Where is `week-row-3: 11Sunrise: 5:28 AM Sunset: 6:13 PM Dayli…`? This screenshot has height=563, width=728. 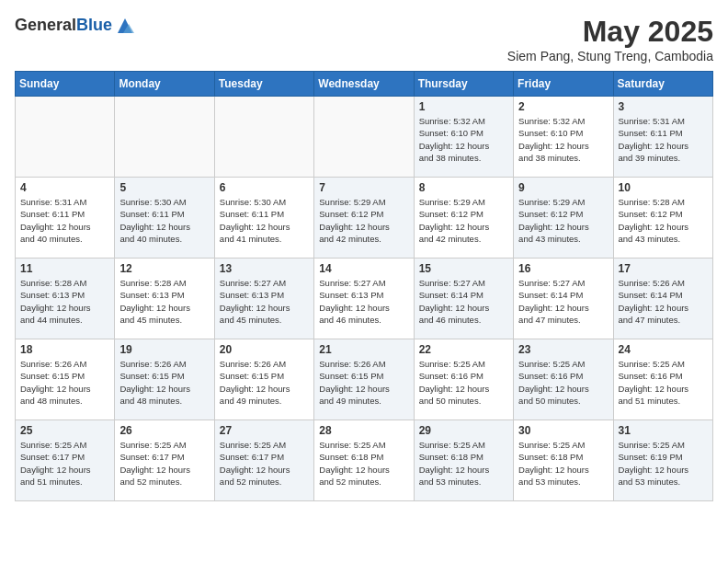
week-row-3: 11Sunrise: 5:28 AM Sunset: 6:13 PM Dayli… is located at coordinates (364, 299).